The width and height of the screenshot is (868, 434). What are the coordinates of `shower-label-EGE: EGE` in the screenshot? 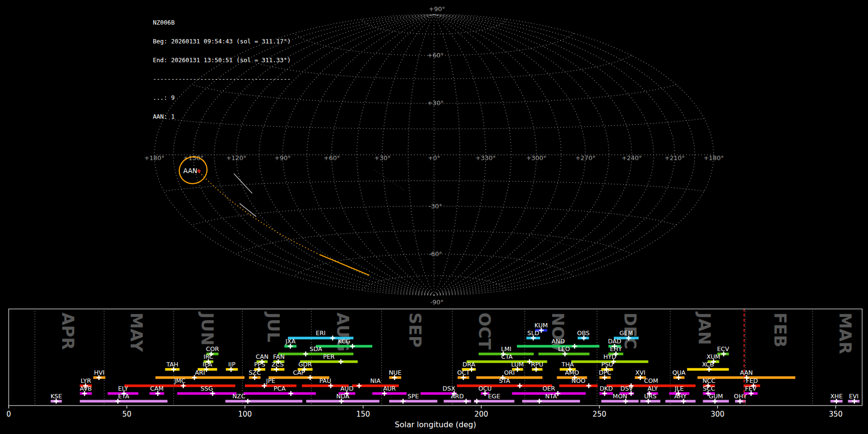 It's located at (494, 396).